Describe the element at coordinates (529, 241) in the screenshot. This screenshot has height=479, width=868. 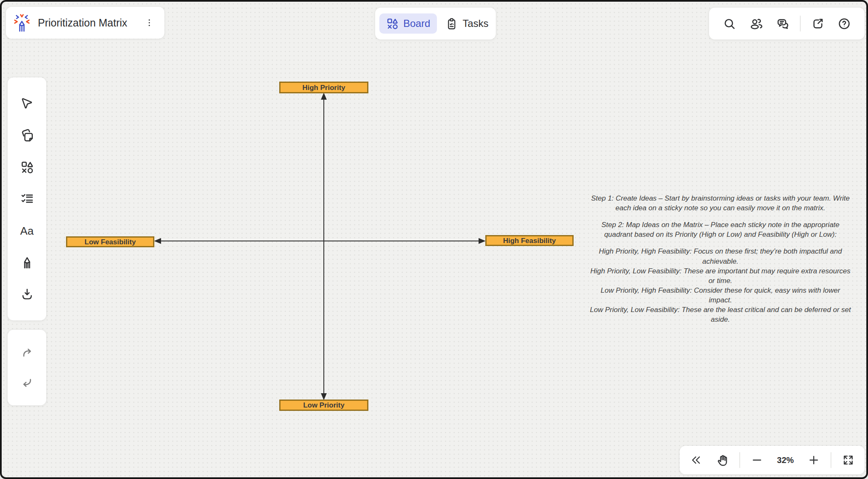
I see `matrix-label-high-feasibility: High Feasibility` at that location.